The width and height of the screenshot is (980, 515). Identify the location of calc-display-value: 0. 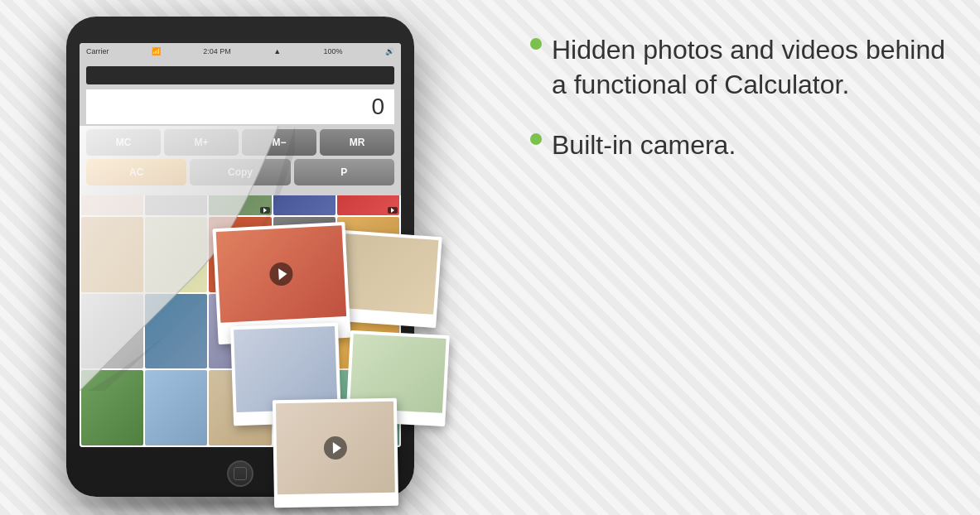
(378, 107).